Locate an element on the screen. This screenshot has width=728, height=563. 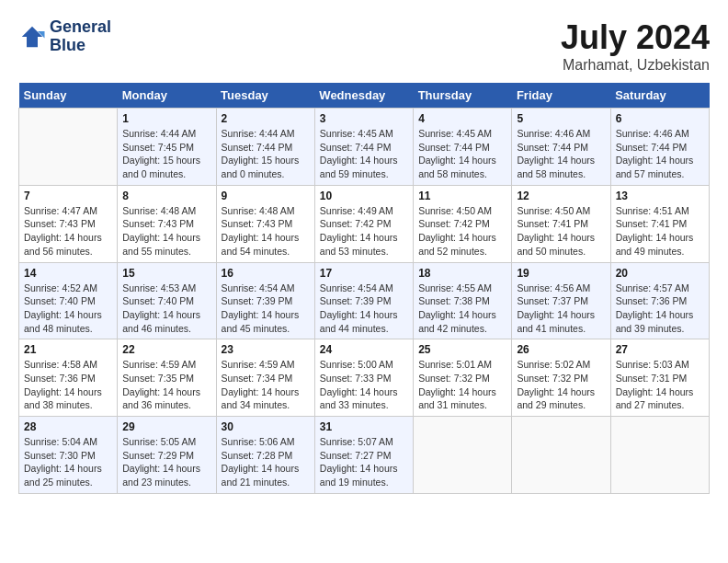
calendar-cell: 10Sunrise: 4:49 AM Sunset: 7:42 PM Dayli… is located at coordinates (364, 224).